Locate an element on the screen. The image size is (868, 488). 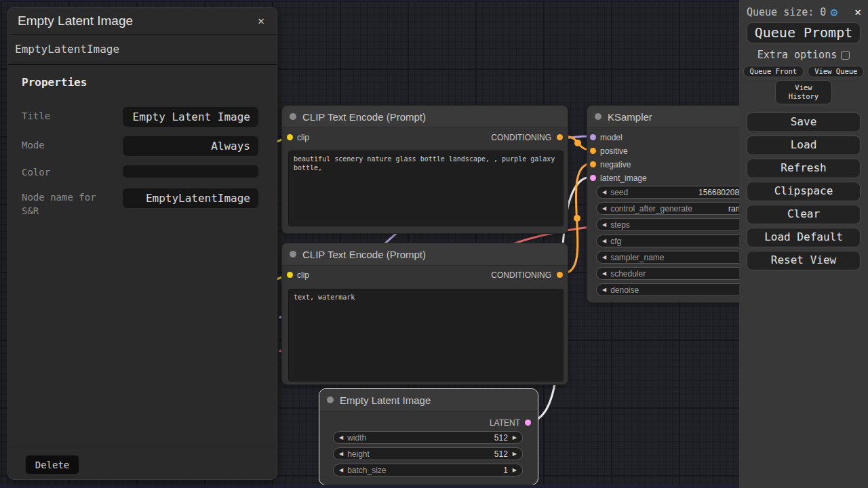
property-label: Color is located at coordinates (66, 172).